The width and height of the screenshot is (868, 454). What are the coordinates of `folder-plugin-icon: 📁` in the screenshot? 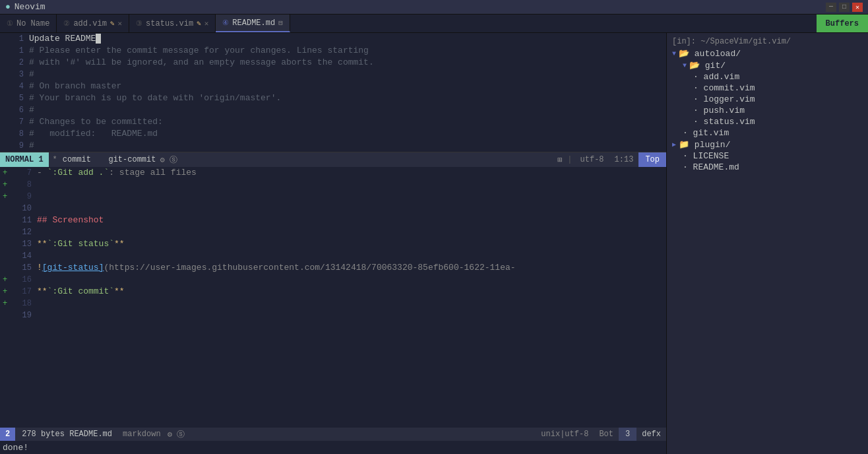 It's located at (684, 145).